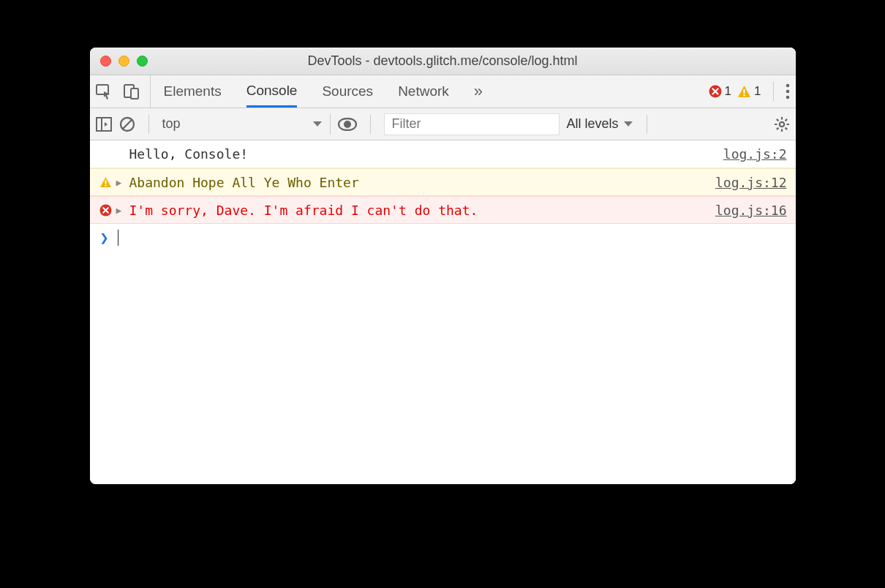 The width and height of the screenshot is (885, 588). Describe the element at coordinates (443, 210) in the screenshot. I see `console-message-row: ▶ I'm sorry, Dave. I'm afraid I can't do…` at that location.